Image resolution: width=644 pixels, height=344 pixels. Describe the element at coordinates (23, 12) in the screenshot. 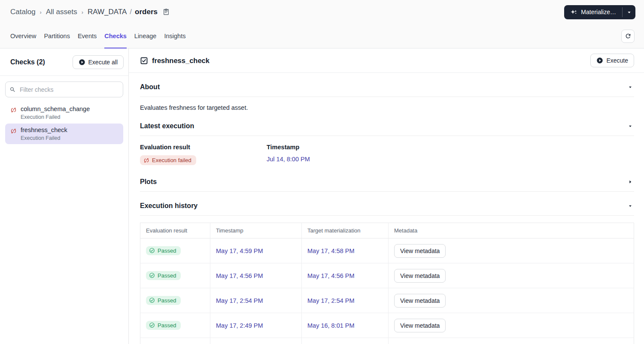

I see `breadcrumb-catalog: Catalog` at that location.